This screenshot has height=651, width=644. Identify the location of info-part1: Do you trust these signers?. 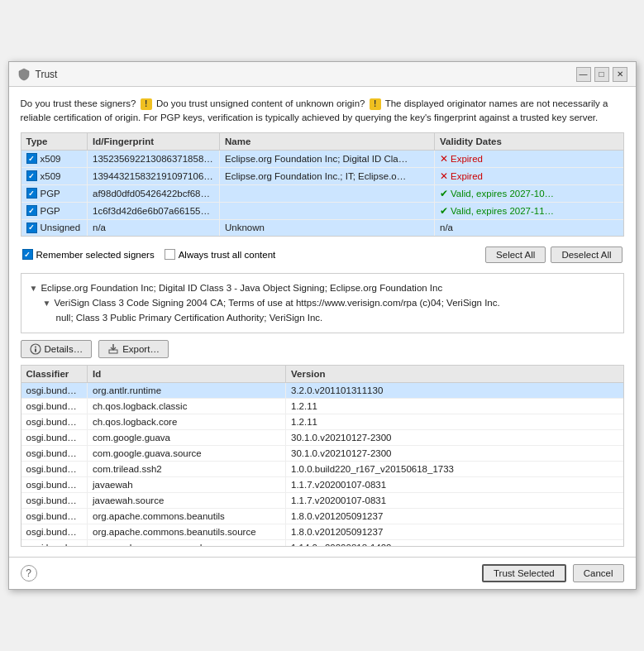
(79, 103).